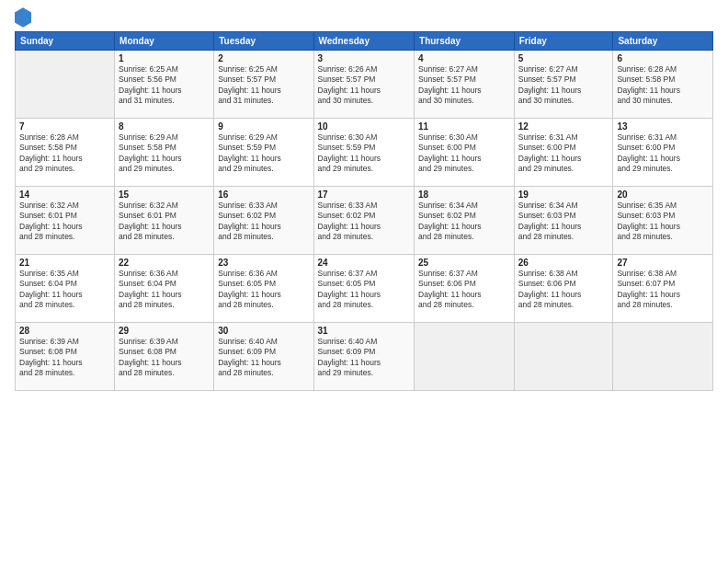 Image resolution: width=728 pixels, height=563 pixels. What do you see at coordinates (364, 331) in the screenshot?
I see `day-number: 31` at bounding box center [364, 331].